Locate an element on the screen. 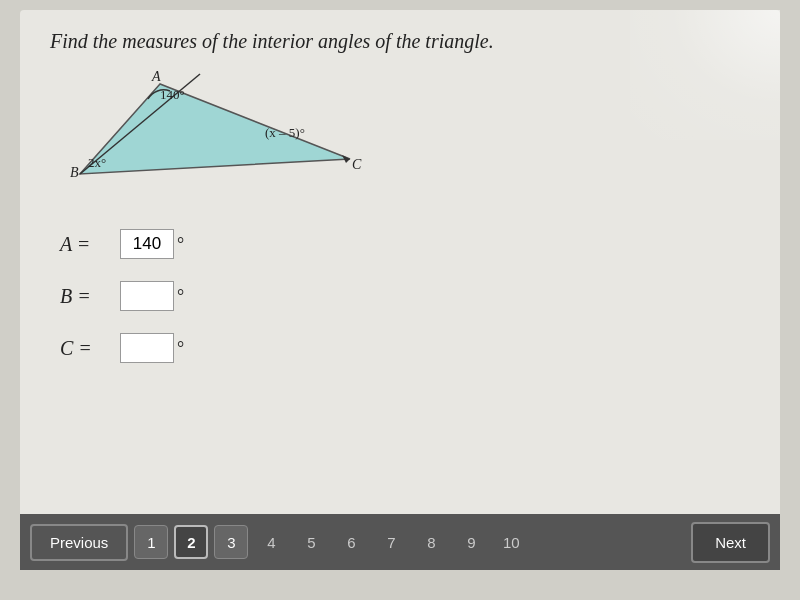 The image size is (800, 600). page-5-button: 5 is located at coordinates (311, 542).